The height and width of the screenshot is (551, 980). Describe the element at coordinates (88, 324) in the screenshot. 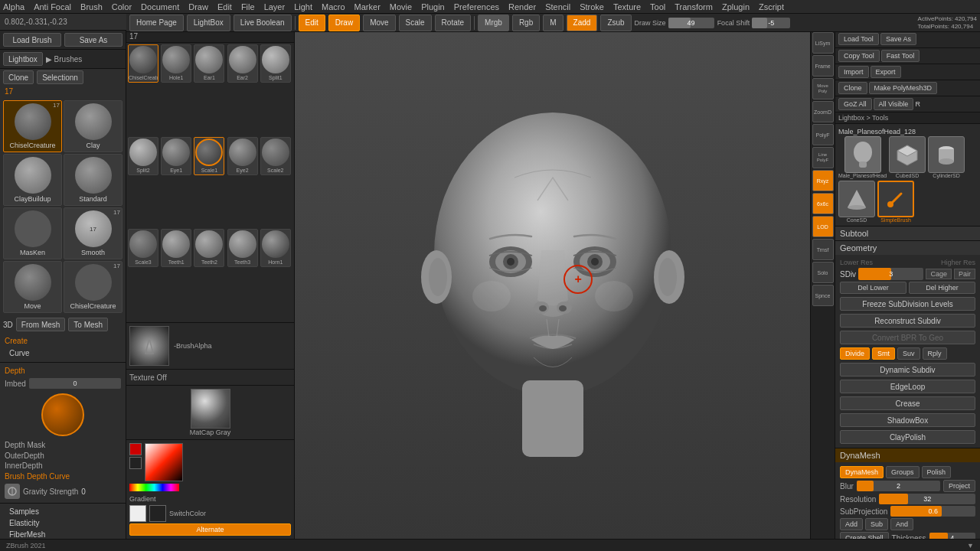

I see `to-mesh-button: To Mesh` at that location.